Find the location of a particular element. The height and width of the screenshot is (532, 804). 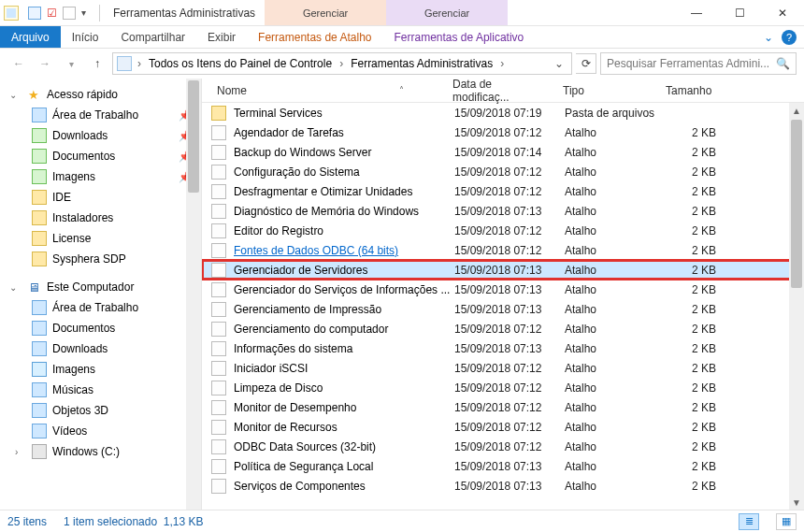

tree-item: Instaladores is located at coordinates (101, 218).